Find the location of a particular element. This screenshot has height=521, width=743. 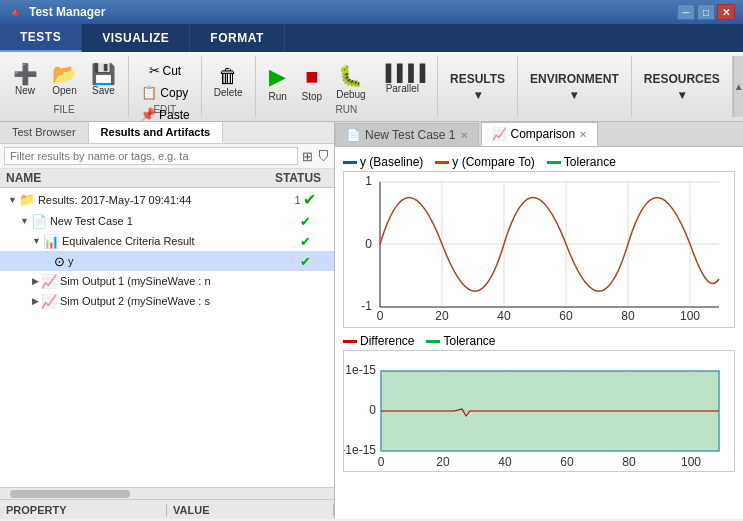

parallel-button: ▐▐▐▐ Parallel is located at coordinates (402, 79).